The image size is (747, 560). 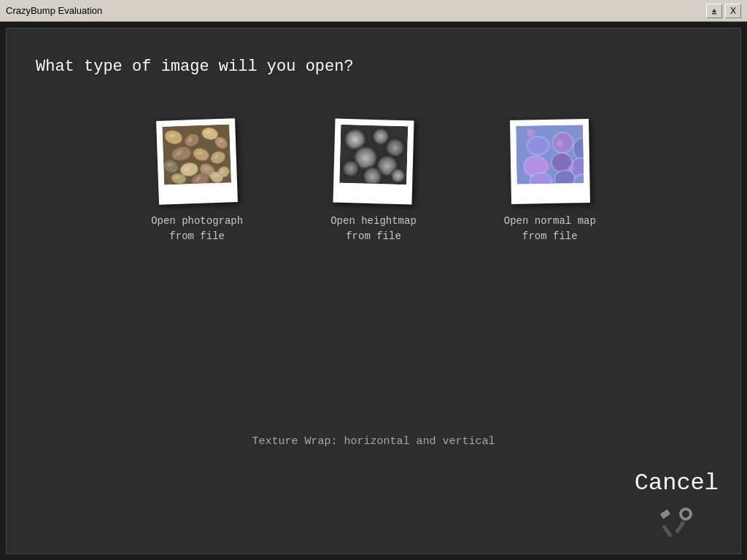 What do you see at coordinates (550, 162) in the screenshot?
I see `normalmap-polaroid` at bounding box center [550, 162].